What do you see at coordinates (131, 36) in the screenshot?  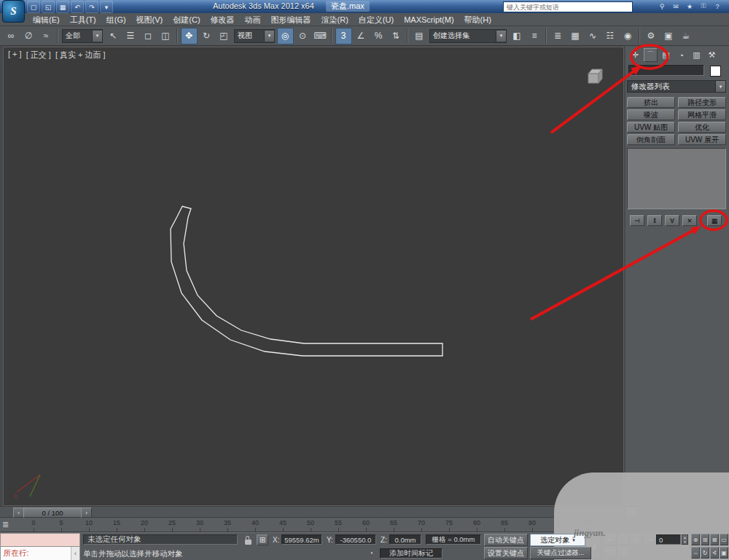 I see `select-by-name-icon: ☰` at bounding box center [131, 36].